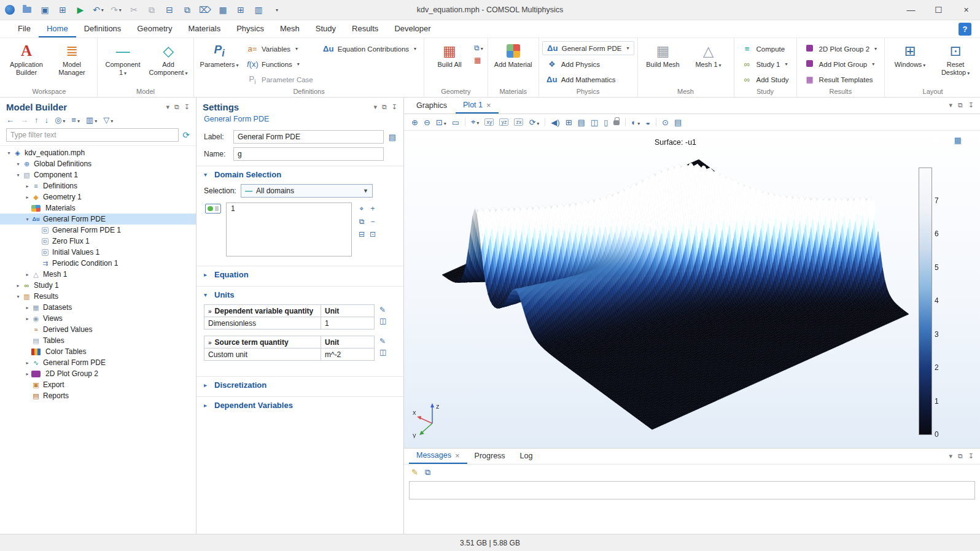 This screenshot has height=551, width=980. Describe the element at coordinates (205, 10) in the screenshot. I see `delete-icon: ⌦` at that location.